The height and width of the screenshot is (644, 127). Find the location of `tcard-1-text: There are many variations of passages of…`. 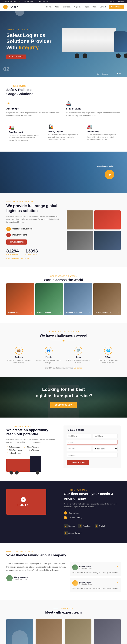

tcard-1-text: There are many variations of passages of… is located at coordinates (95, 572).